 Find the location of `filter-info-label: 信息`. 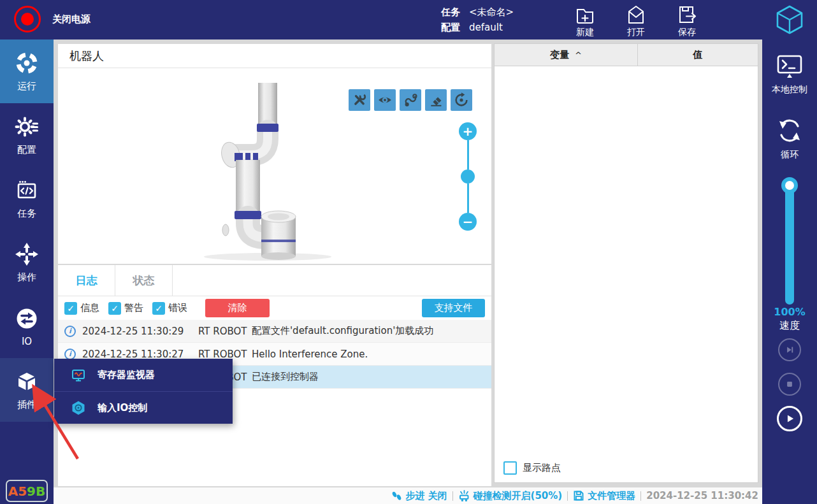

filter-info-label: 信息 is located at coordinates (90, 308).